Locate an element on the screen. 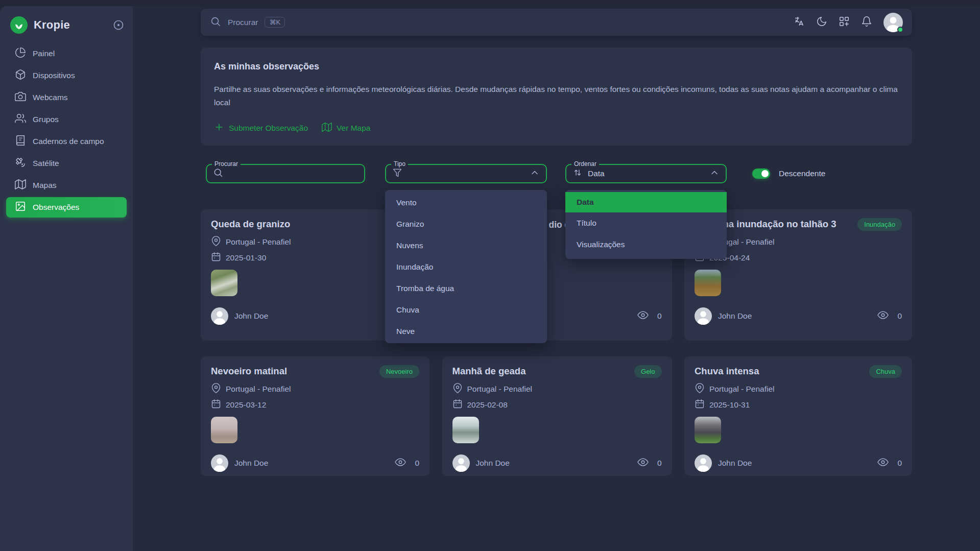  sidebar-collapse-icon is located at coordinates (118, 25).